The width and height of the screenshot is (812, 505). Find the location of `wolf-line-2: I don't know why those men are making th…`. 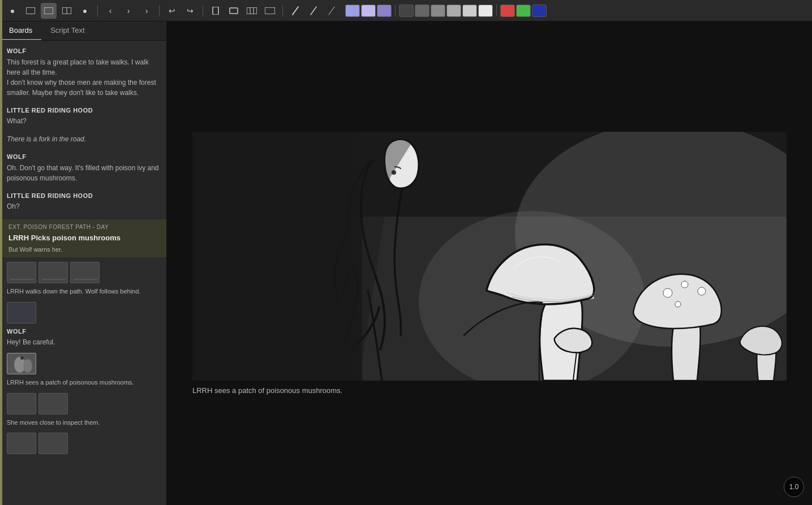

wolf-line-2: I don't know why those men are making th… is located at coordinates (83, 88).